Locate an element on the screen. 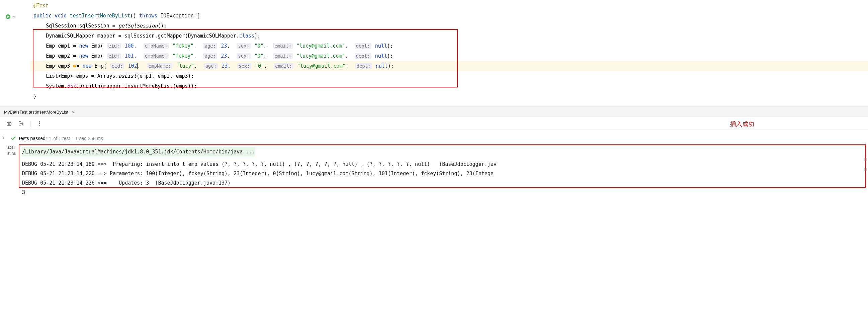 The image size is (868, 331). code-line: List<Emp> emps = Arrays.asList(emp1, emp… is located at coordinates (449, 76).